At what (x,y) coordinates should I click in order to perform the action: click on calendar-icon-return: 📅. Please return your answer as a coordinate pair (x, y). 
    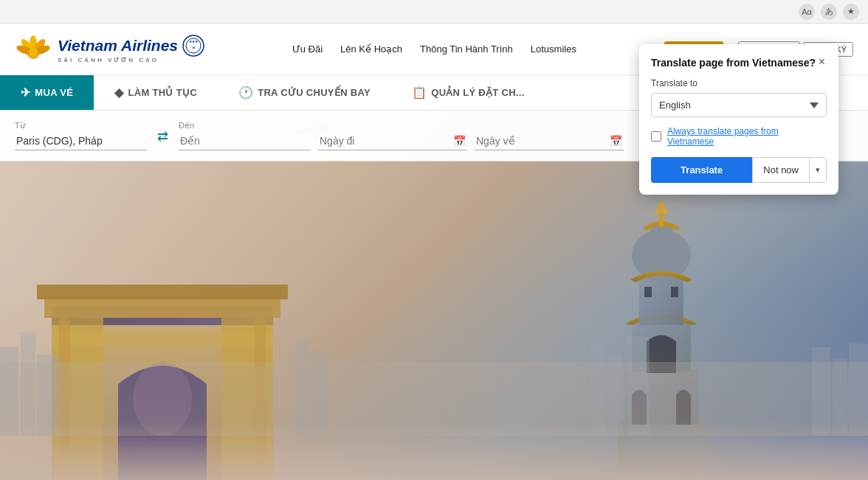
    Looking at the image, I should click on (616, 141).